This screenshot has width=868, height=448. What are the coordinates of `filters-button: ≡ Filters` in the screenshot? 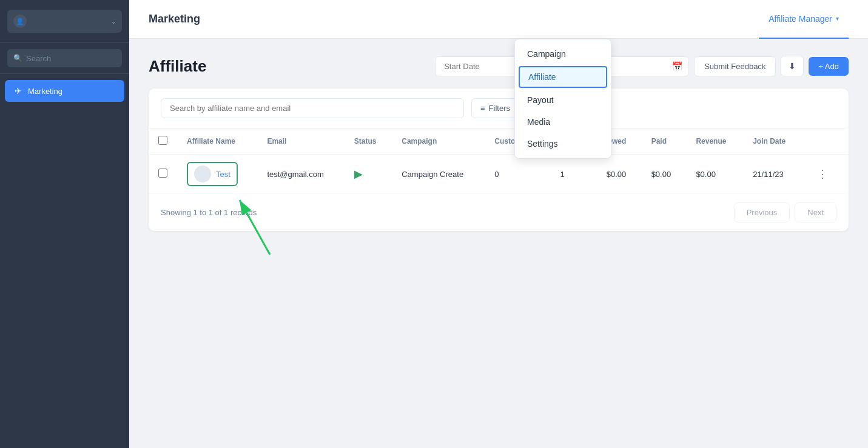 It's located at (495, 108).